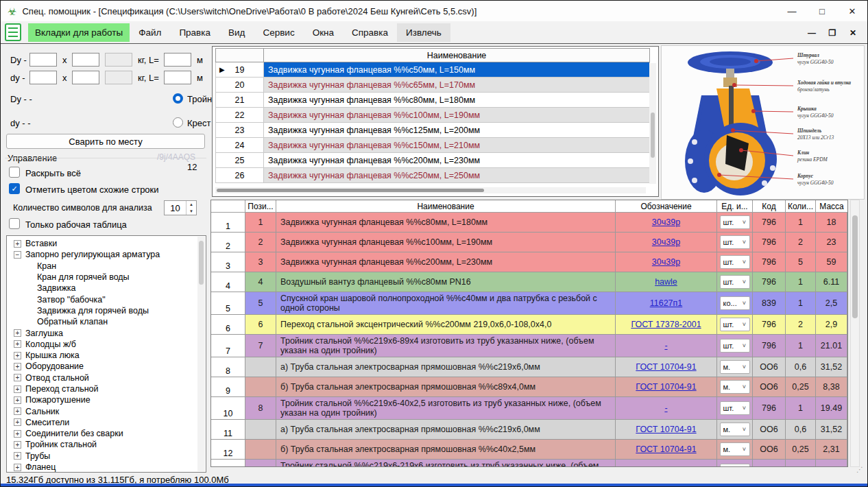  Describe the element at coordinates (261, 262) in the screenshot. I see `position-cell: 3` at that location.